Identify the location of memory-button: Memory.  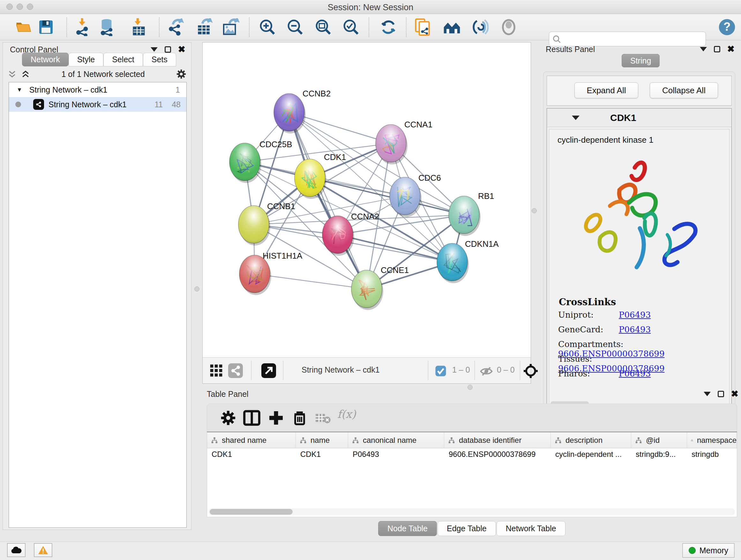
(709, 550).